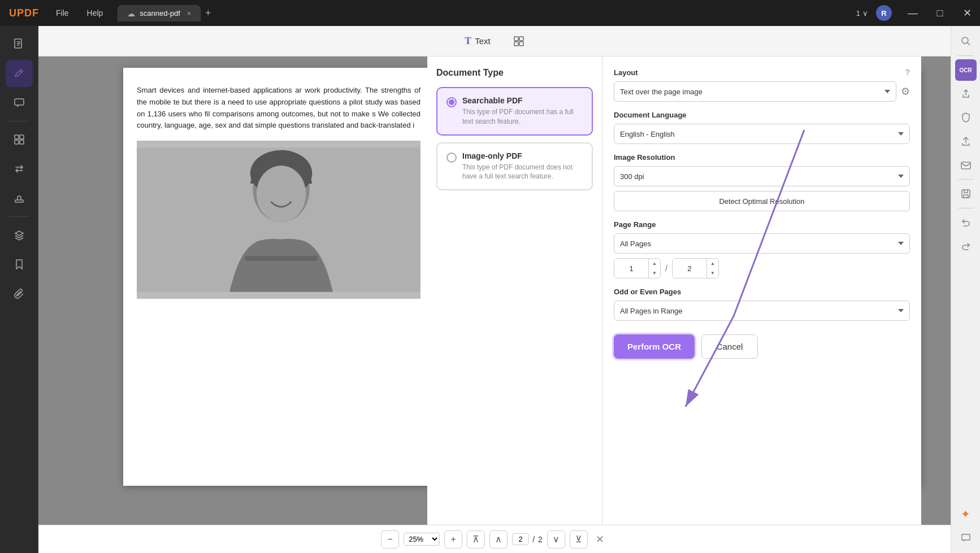 The width and height of the screenshot is (980, 553). Describe the element at coordinates (519, 41) in the screenshot. I see `toolbar-extra` at that location.